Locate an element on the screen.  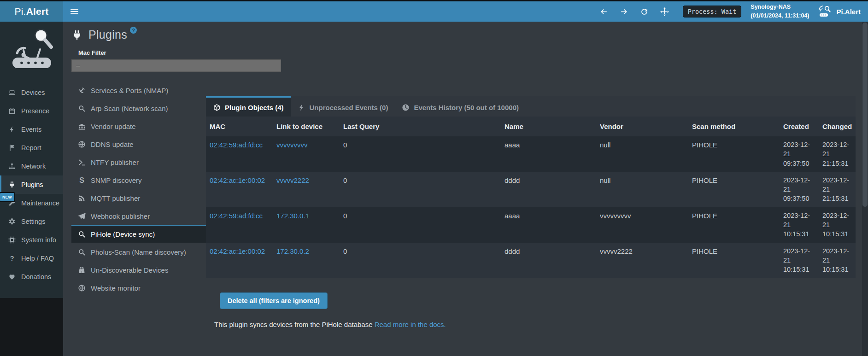
new-feature-badge: NEW is located at coordinates (7, 197).